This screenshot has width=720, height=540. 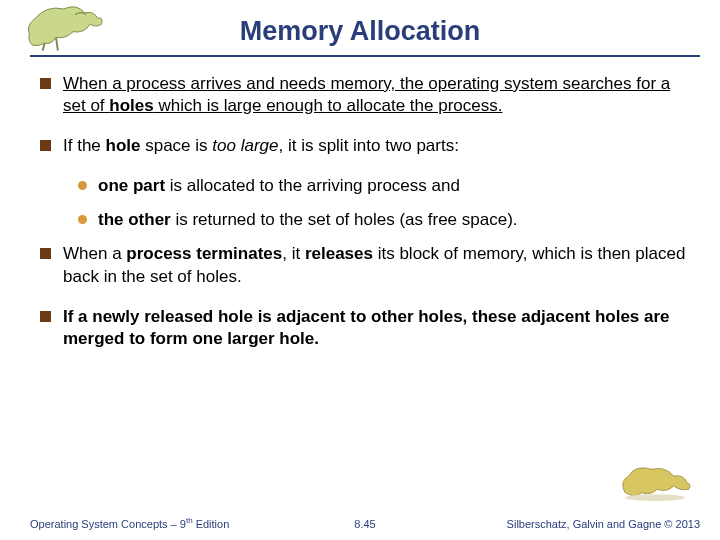 I want to click on bullet-text: When a process terminates, it releases i…, so click(x=376, y=265).